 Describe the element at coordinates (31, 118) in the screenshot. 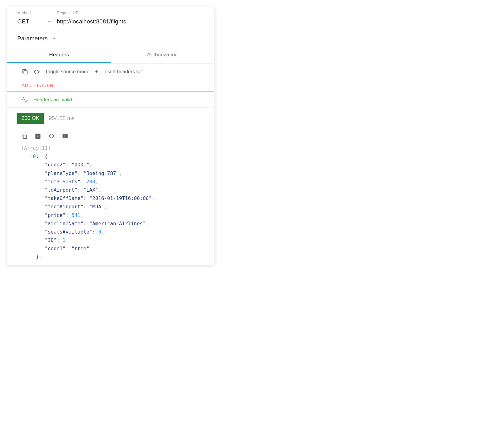

I see `status-badge: 200 OK` at that location.